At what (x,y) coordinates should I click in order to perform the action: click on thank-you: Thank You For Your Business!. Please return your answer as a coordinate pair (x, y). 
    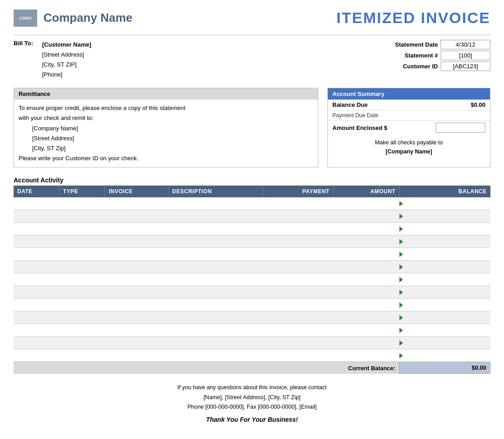
    Looking at the image, I should click on (252, 420).